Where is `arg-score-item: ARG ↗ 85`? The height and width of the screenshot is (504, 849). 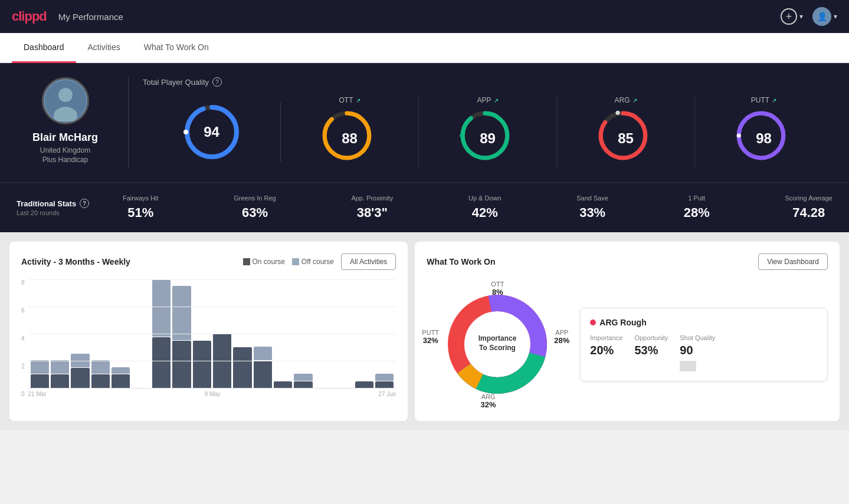
arg-score-item: ARG ↗ 85 is located at coordinates (626, 132).